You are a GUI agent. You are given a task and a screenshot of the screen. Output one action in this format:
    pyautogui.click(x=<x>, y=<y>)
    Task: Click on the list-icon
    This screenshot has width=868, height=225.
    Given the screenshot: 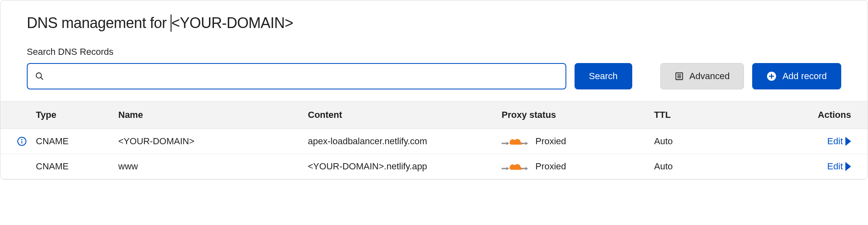 What is the action you would take?
    pyautogui.click(x=679, y=76)
    